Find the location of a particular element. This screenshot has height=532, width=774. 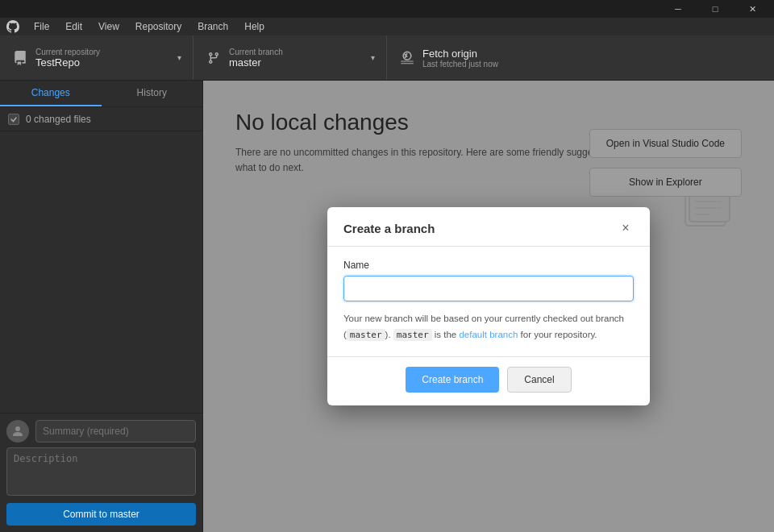

sidebar-file-list is located at coordinates (102, 272).